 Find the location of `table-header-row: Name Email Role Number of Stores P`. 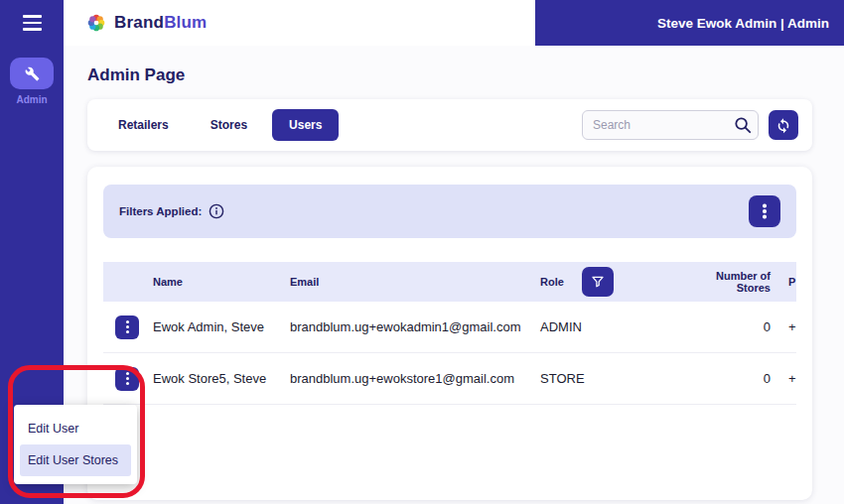

table-header-row: Name Email Role Number of Stores P is located at coordinates (450, 282).